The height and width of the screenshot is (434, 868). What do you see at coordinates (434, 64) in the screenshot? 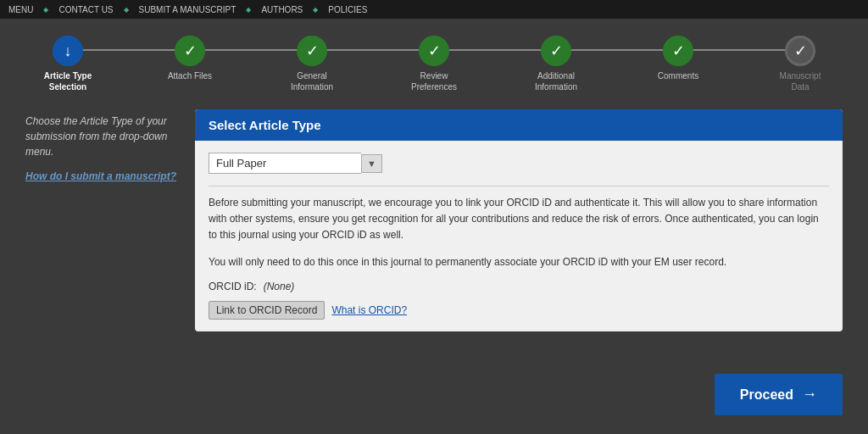
I see `step-review-prefs: ✓ ReviewPreferences` at bounding box center [434, 64].